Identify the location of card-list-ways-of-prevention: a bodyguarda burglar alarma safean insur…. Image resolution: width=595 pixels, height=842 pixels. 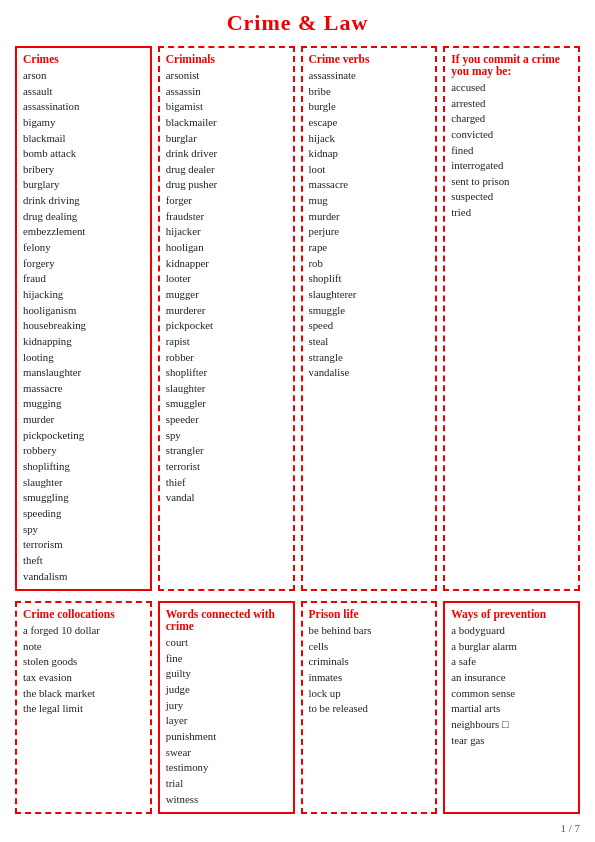
(512, 686).